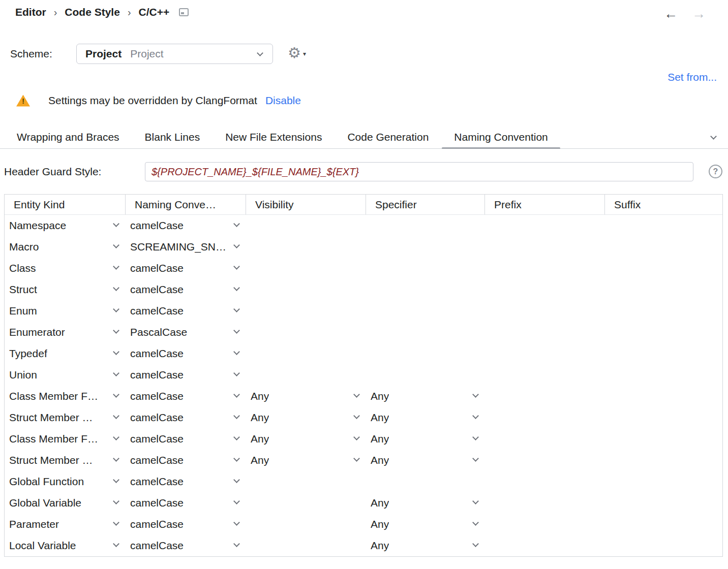 Image resolution: width=728 pixels, height=569 pixels. What do you see at coordinates (363, 503) in the screenshot?
I see `table-row: Global VariablecamelCaseAny` at bounding box center [363, 503].